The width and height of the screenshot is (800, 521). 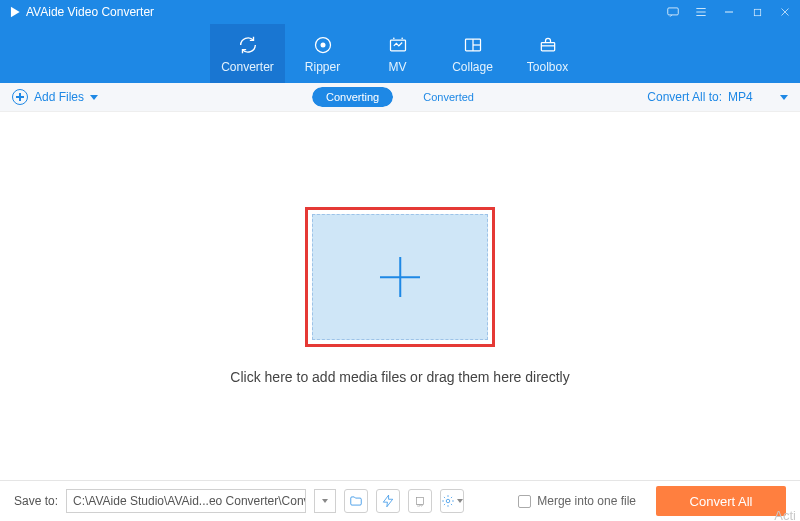 What do you see at coordinates (448, 501) in the screenshot?
I see `gear-icon` at bounding box center [448, 501].